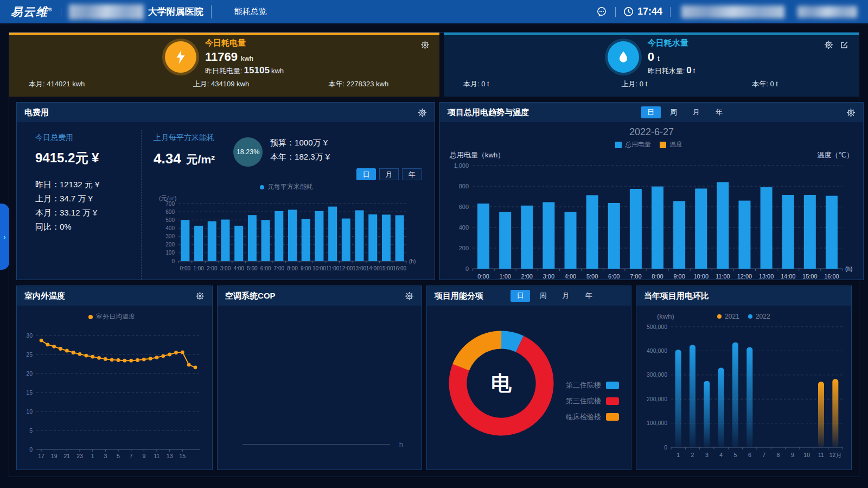  What do you see at coordinates (289, 187) in the screenshot?
I see `sqm-chart-legend: 元每平方米能耗` at bounding box center [289, 187].